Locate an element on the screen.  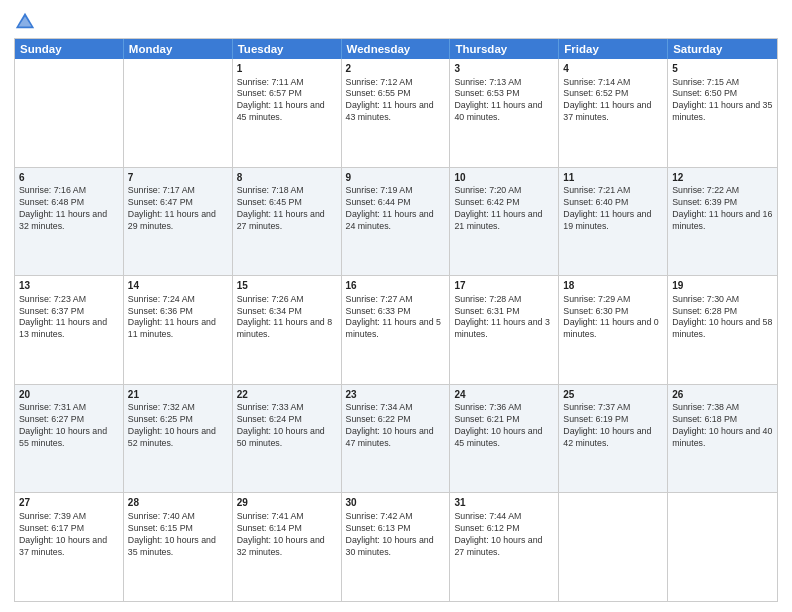
day-number-25: 25 is located at coordinates (613, 395).